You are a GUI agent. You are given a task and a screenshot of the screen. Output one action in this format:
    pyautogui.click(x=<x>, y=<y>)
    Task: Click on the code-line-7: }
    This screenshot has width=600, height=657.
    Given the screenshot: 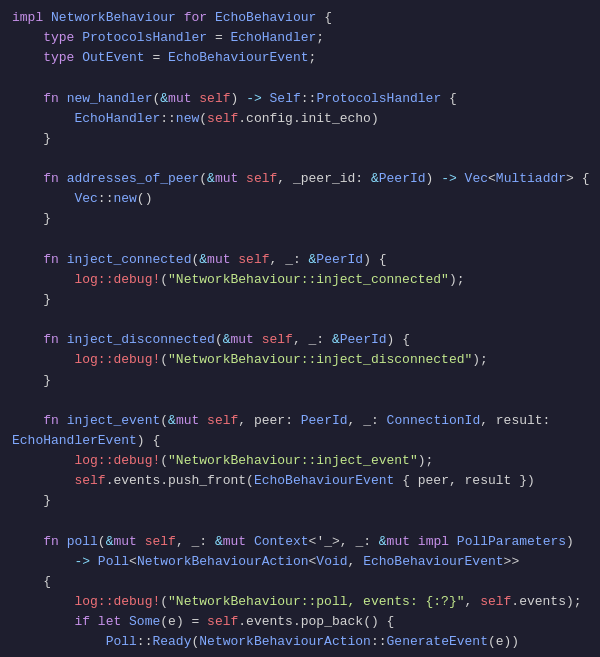 What is the action you would take?
    pyautogui.click(x=300, y=139)
    